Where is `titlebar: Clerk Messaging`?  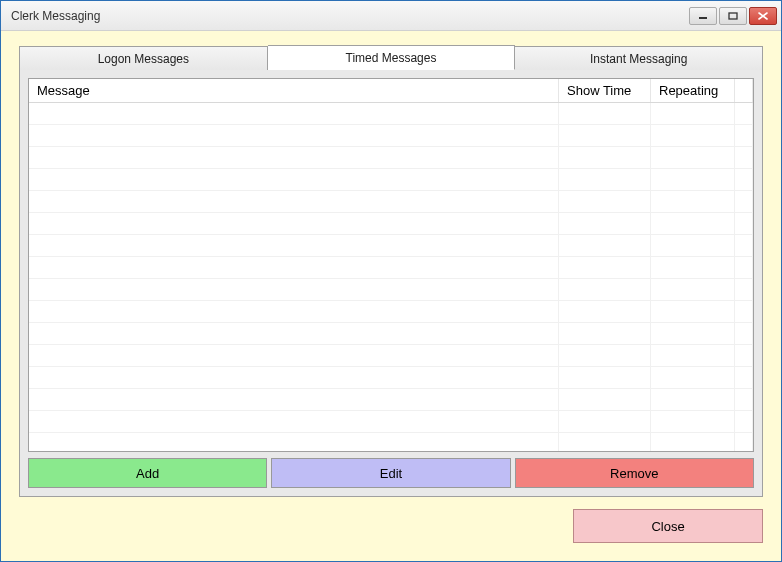 titlebar: Clerk Messaging is located at coordinates (391, 16).